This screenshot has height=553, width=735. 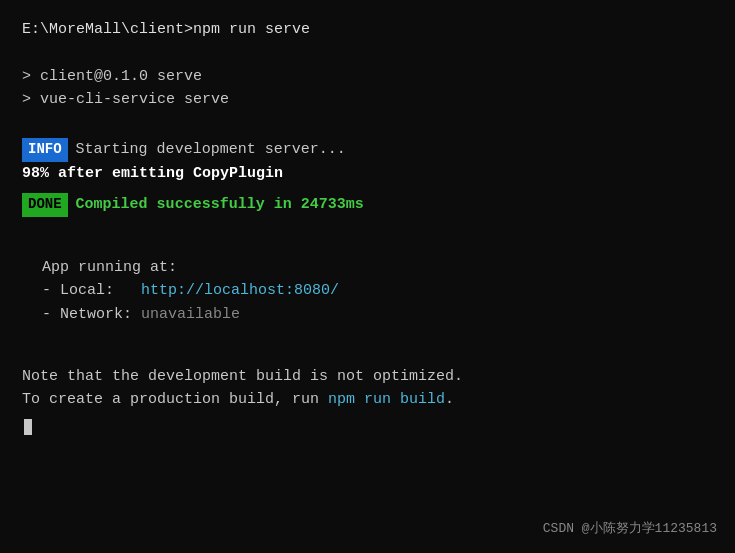 What do you see at coordinates (92, 314) in the screenshot?
I see `network-label: - Network:` at bounding box center [92, 314].